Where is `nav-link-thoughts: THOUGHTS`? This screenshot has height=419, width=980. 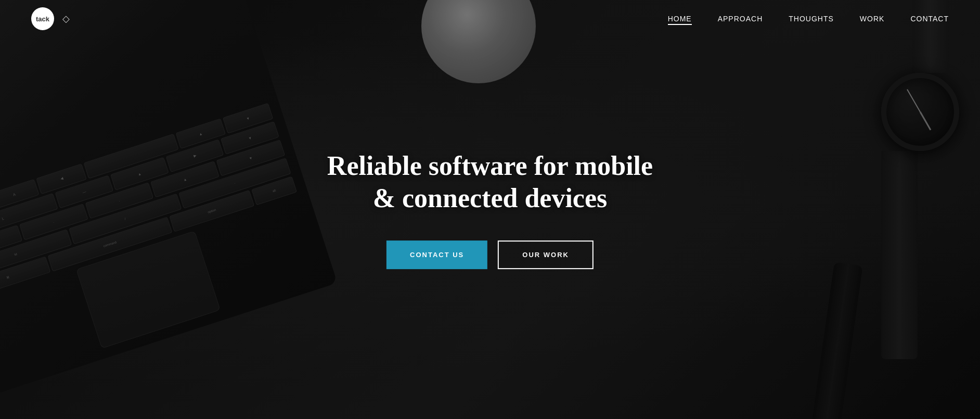 nav-link-thoughts: THOUGHTS is located at coordinates (811, 19).